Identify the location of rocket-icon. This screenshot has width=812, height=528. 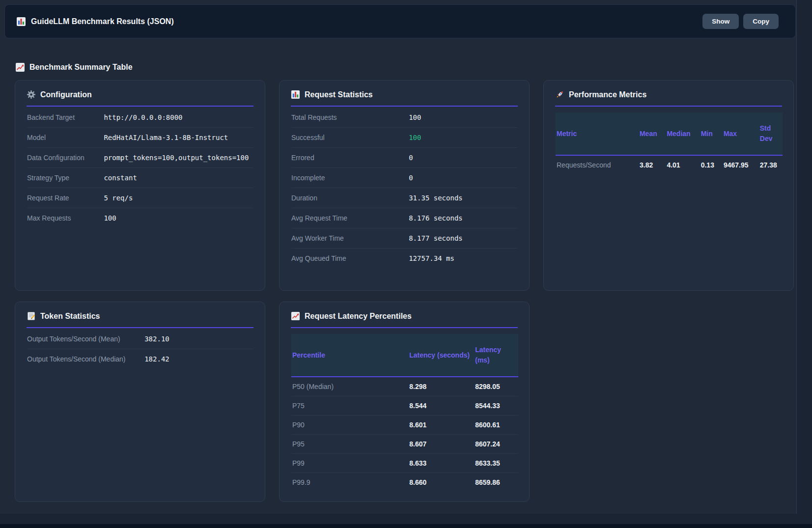
(560, 94).